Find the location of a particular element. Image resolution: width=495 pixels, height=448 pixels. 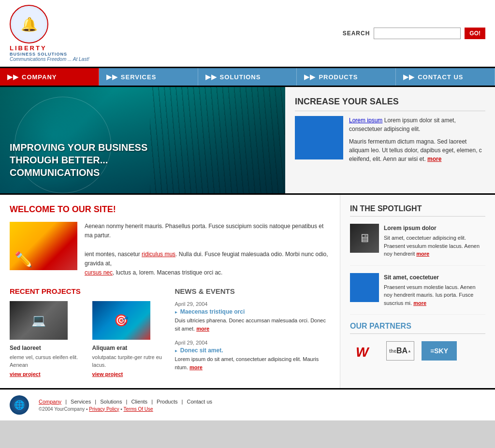

spotlight-content-1: Lorem ipsum dolor Sit amet, coectetuer a… is located at coordinates (435, 241).